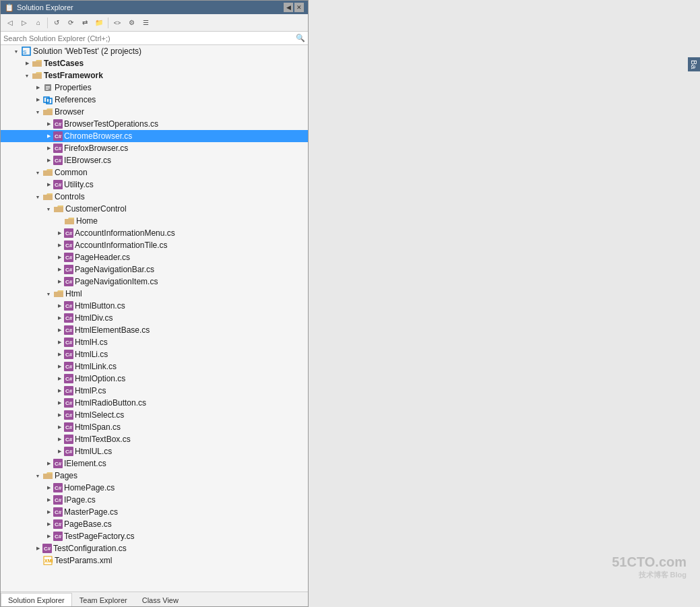 This screenshot has width=700, height=607. Describe the element at coordinates (38, 476) in the screenshot. I see `expander-pages` at that location.